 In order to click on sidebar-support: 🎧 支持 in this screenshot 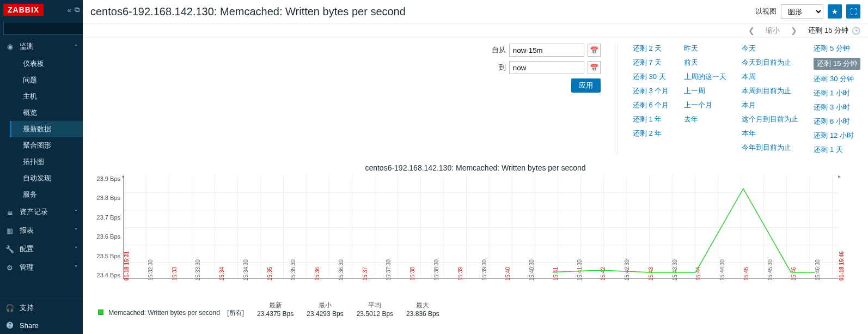, I will do `click(41, 308)`.